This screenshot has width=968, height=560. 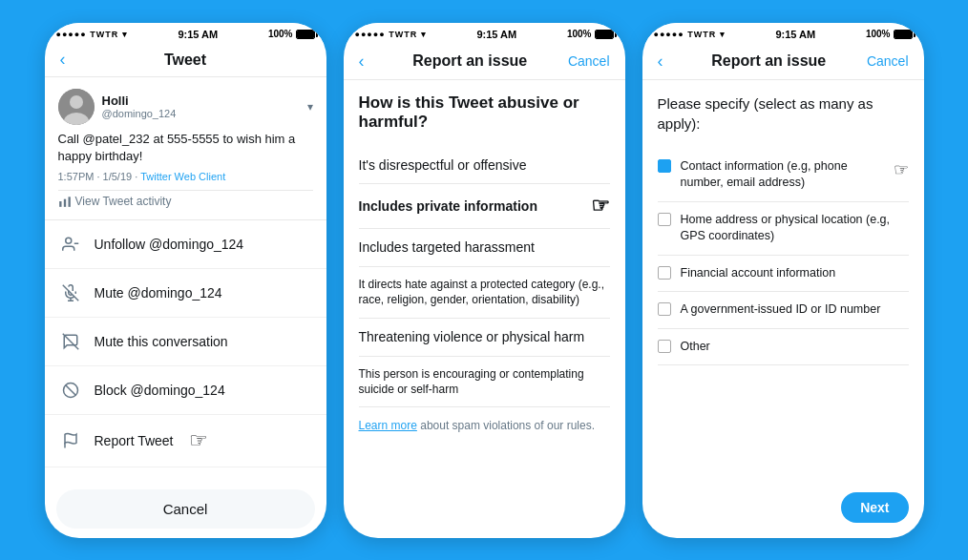 What do you see at coordinates (185, 107) in the screenshot?
I see `tweet-header: Holli @domingo_124 ▾` at bounding box center [185, 107].